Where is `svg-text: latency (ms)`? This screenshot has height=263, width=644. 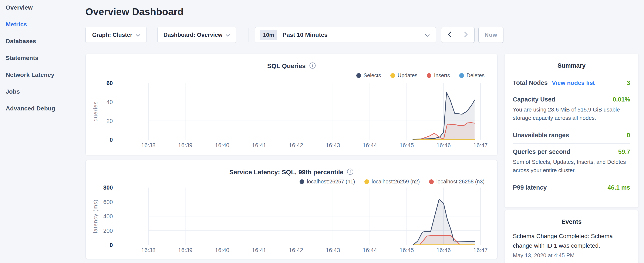
svg-text: latency (ms) is located at coordinates (96, 216).